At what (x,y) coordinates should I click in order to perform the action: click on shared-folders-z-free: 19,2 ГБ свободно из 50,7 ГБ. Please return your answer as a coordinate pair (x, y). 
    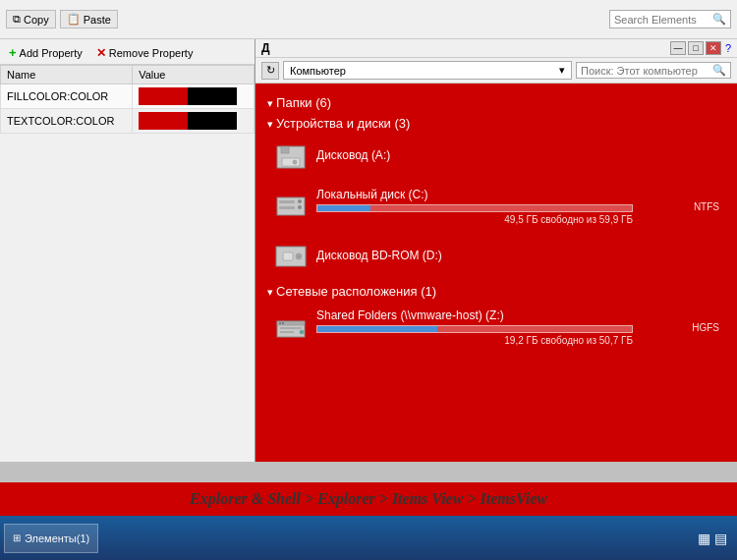
    Looking at the image, I should click on (475, 340).